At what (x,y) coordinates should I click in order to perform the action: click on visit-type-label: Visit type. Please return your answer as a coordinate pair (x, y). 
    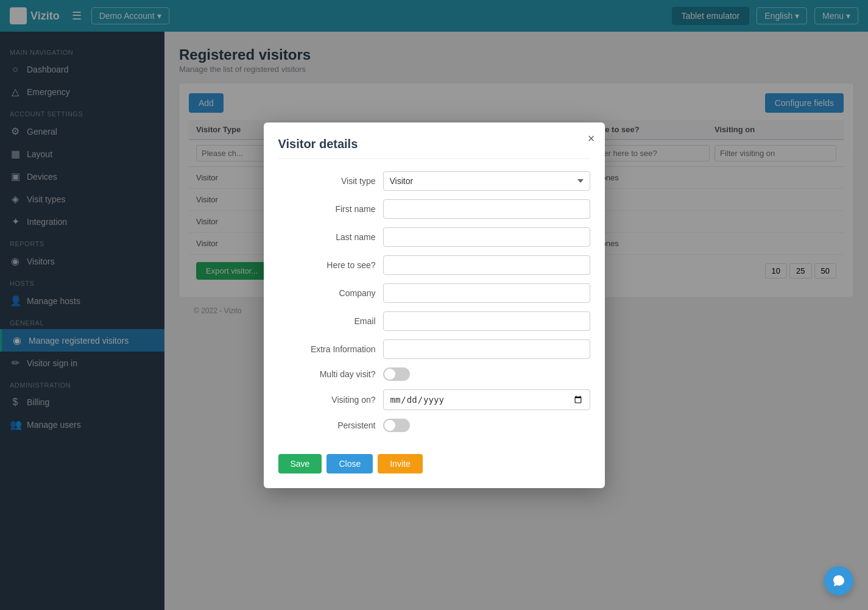
    Looking at the image, I should click on (327, 181).